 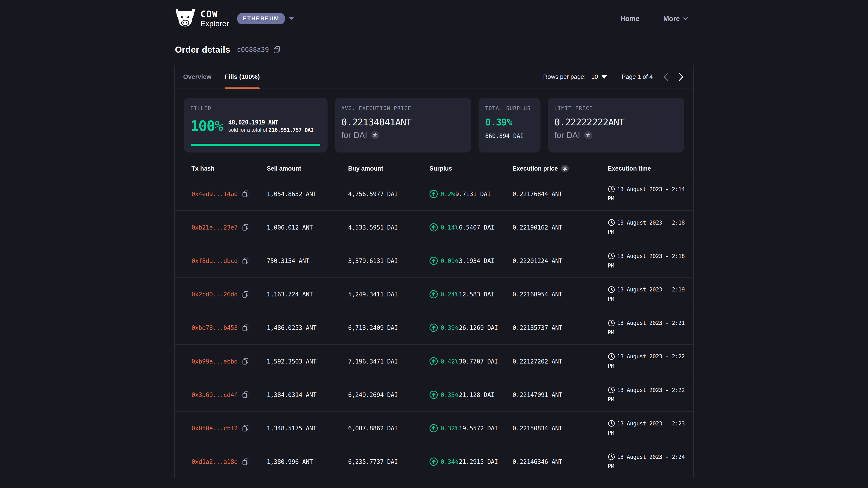 What do you see at coordinates (637, 77) in the screenshot?
I see `page-status: Page 1 of 4` at bounding box center [637, 77].